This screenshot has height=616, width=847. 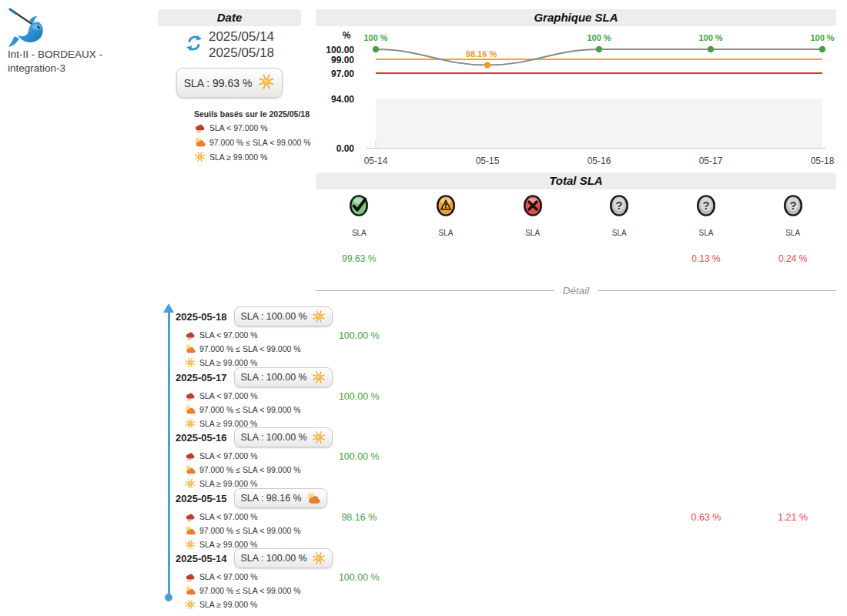 What do you see at coordinates (340, 50) in the screenshot?
I see `y-tick-label: 100.00` at bounding box center [340, 50].